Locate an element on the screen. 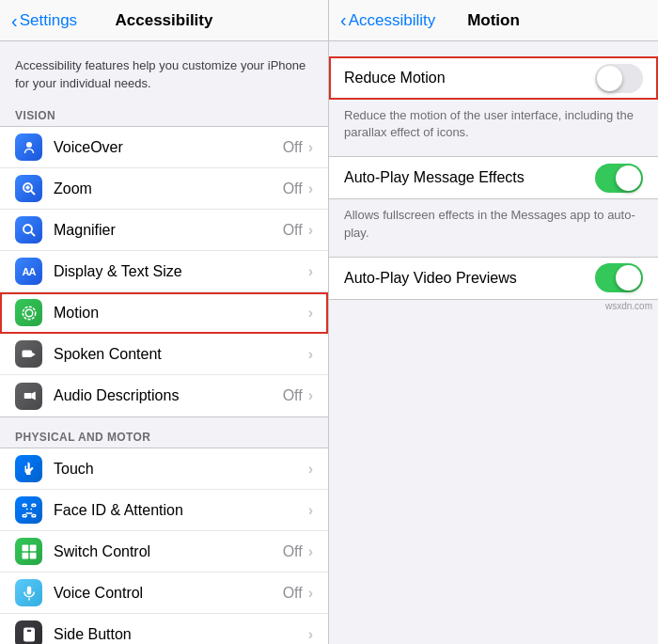 Image resolution: width=658 pixels, height=644 pixels. zoom-label: Zoom is located at coordinates (168, 189).